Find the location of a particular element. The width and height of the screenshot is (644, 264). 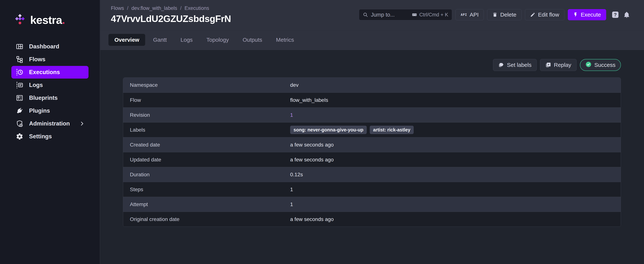

check-circle-icon is located at coordinates (588, 65).